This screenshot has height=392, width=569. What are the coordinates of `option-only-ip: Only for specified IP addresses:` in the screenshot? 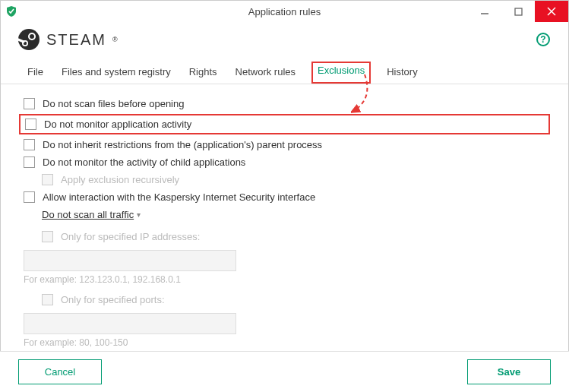 It's located at (284, 237).